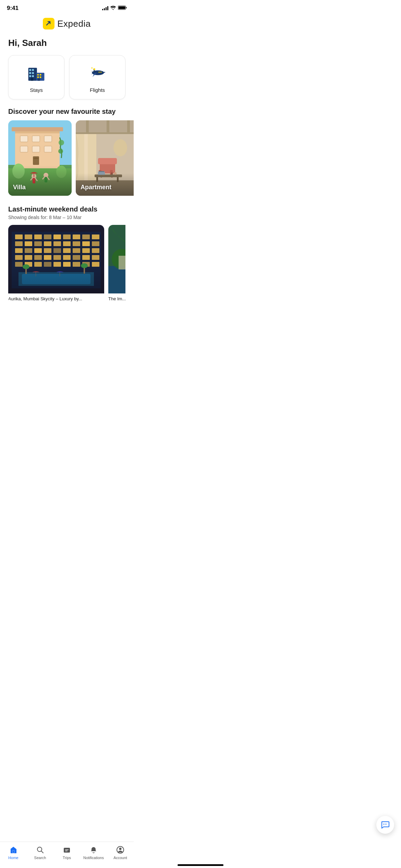 The width and height of the screenshot is (401, 868). I want to click on app-header: Expedia, so click(67, 24).